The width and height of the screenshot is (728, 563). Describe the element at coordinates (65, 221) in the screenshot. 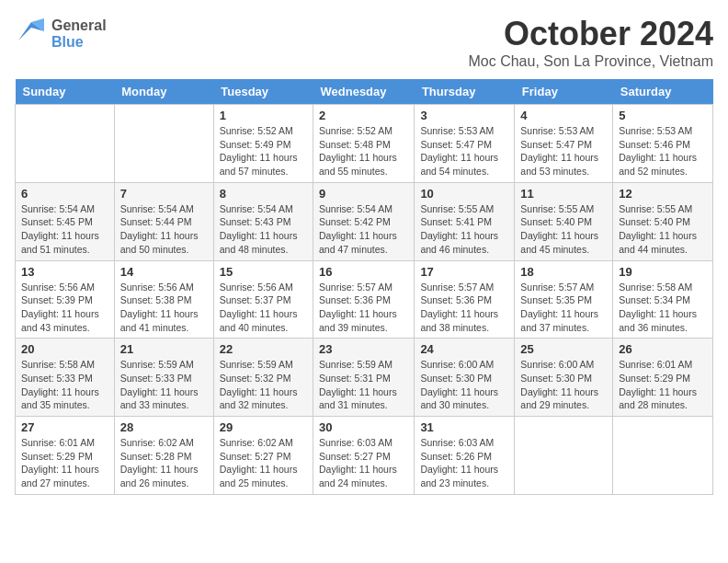

I see `calendar-cell: 6Sunrise: 5:54 AM Sunset: 5:45 PM Daylig…` at that location.